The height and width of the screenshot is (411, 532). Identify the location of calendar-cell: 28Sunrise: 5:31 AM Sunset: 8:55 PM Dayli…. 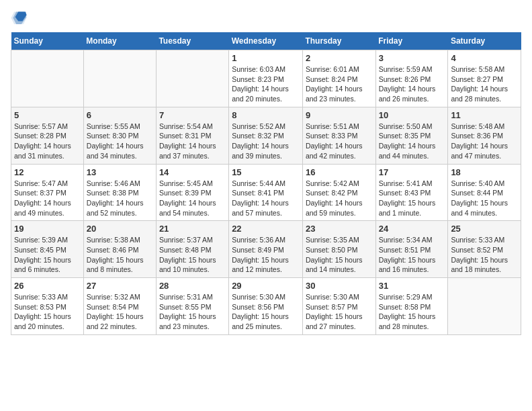
(192, 306).